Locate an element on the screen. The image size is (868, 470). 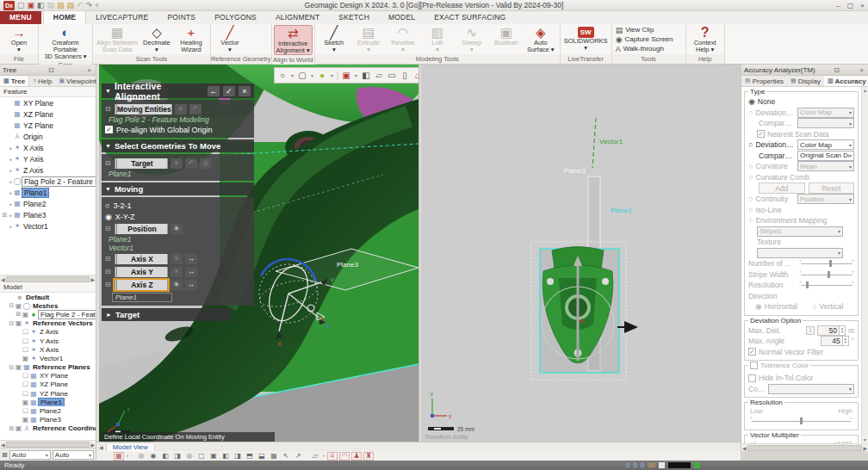
bi-caret: ▾ is located at coordinates (127, 456).